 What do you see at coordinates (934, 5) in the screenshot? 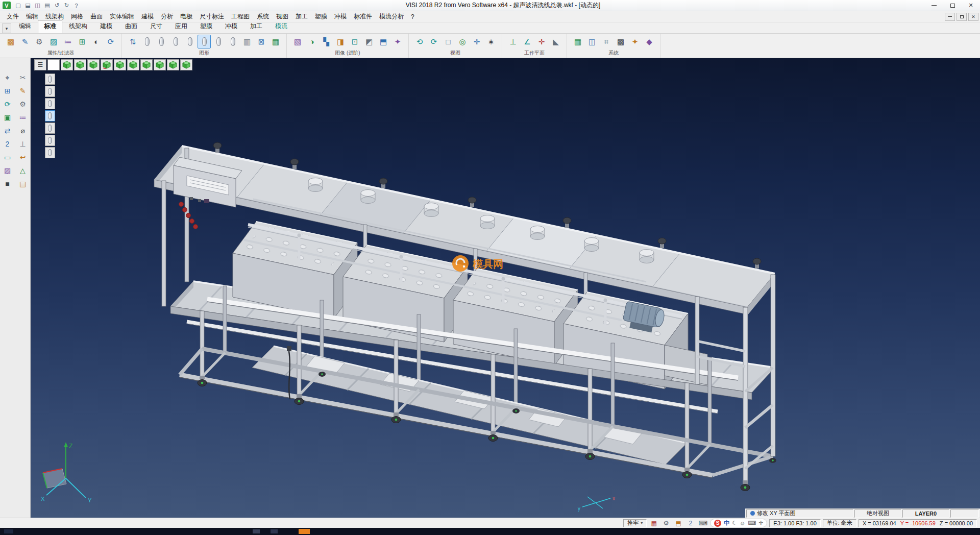
I see `minimize-button` at bounding box center [934, 5].